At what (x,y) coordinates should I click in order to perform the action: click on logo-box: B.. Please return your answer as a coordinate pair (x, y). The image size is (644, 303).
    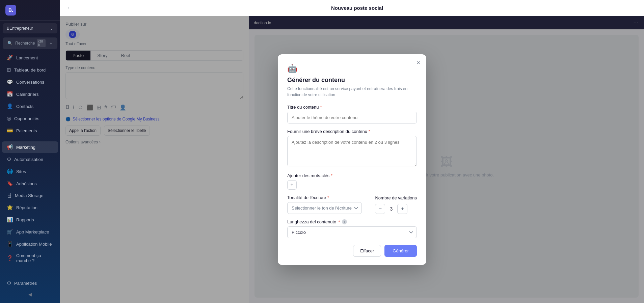
    Looking at the image, I should click on (11, 10).